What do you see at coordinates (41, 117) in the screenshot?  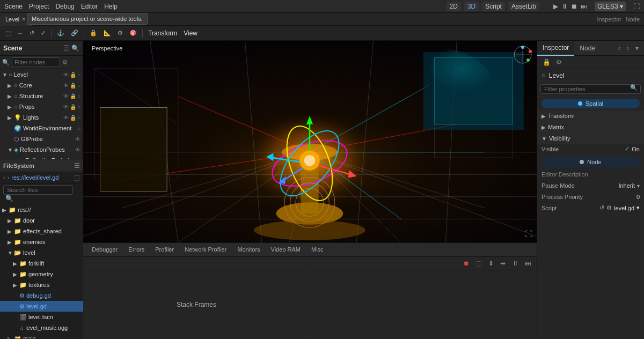 I see `tree-item-lights: ▶ 💡 Lights 👁 🔒 ○` at bounding box center [41, 117].